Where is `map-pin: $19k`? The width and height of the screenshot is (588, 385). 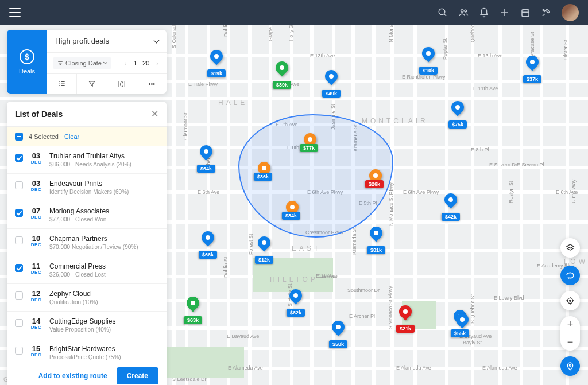
map-pin: $19k is located at coordinates (216, 64).